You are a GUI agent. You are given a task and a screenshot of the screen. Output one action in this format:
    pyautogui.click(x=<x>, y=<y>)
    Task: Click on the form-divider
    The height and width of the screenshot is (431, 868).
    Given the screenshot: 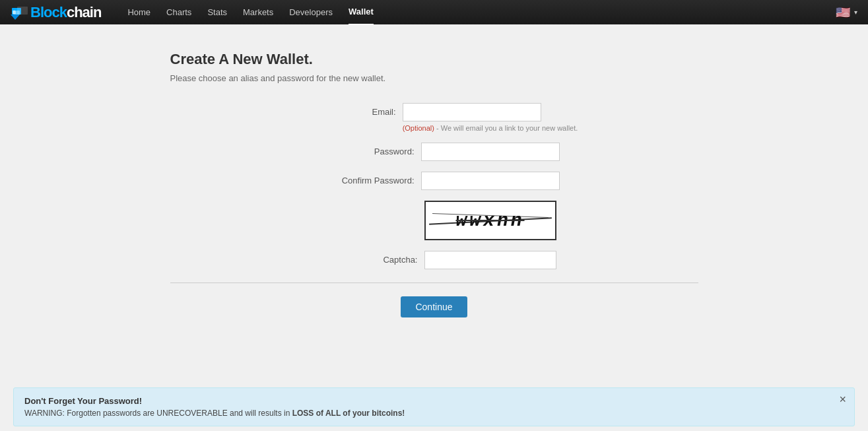 What is the action you would take?
    pyautogui.click(x=434, y=282)
    